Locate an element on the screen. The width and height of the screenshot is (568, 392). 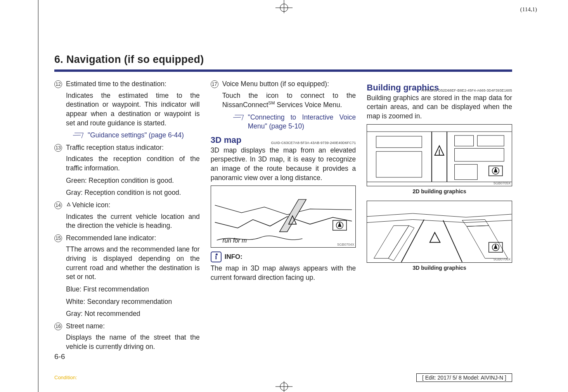
item-16: 16 Street name: is located at coordinates (127, 326).